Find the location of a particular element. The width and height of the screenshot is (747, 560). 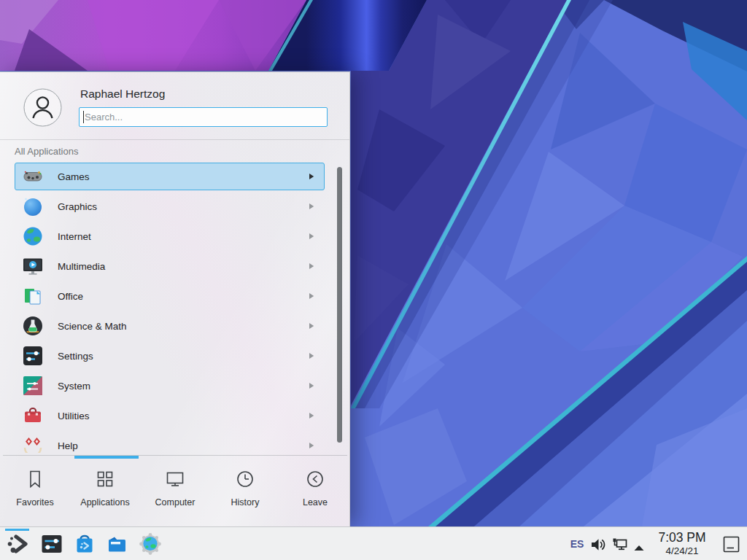

category-label: Utilities is located at coordinates (74, 416).